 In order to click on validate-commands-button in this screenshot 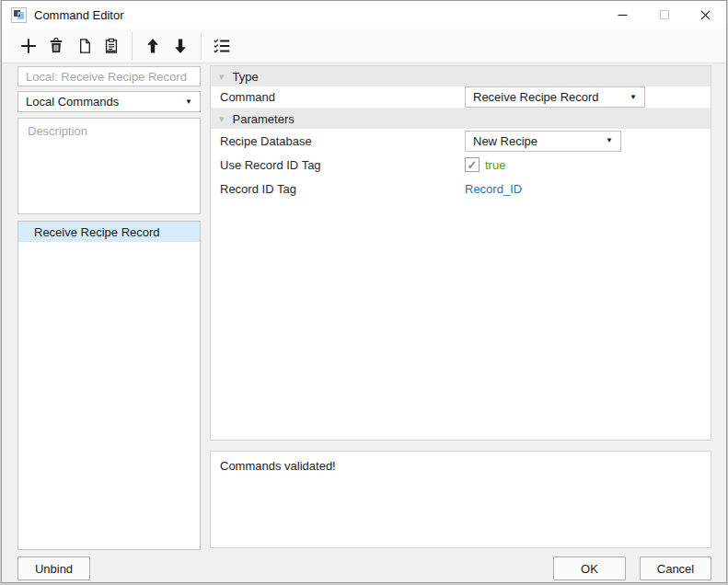, I will do `click(222, 46)`.